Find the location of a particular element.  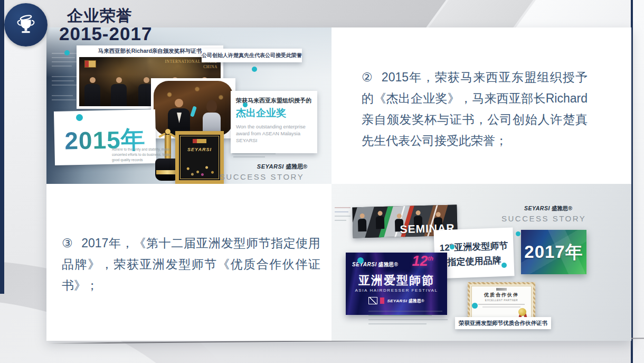

poster-subtitle: ASIA HAIRDRESSER FESTIVAL is located at coordinates (396, 291).